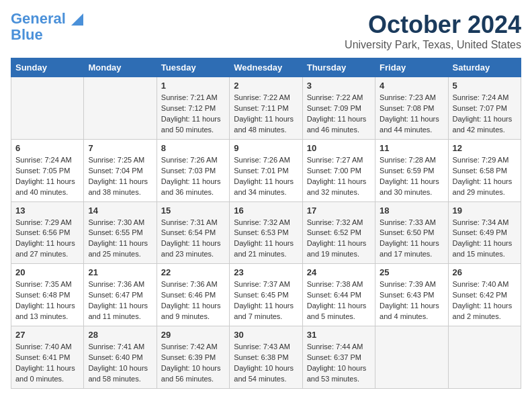  Describe the element at coordinates (48, 232) in the screenshot. I see `calendar-cell: 13Sunrise: 7:29 AMSunset: 6:56 PMDayligh…` at that location.